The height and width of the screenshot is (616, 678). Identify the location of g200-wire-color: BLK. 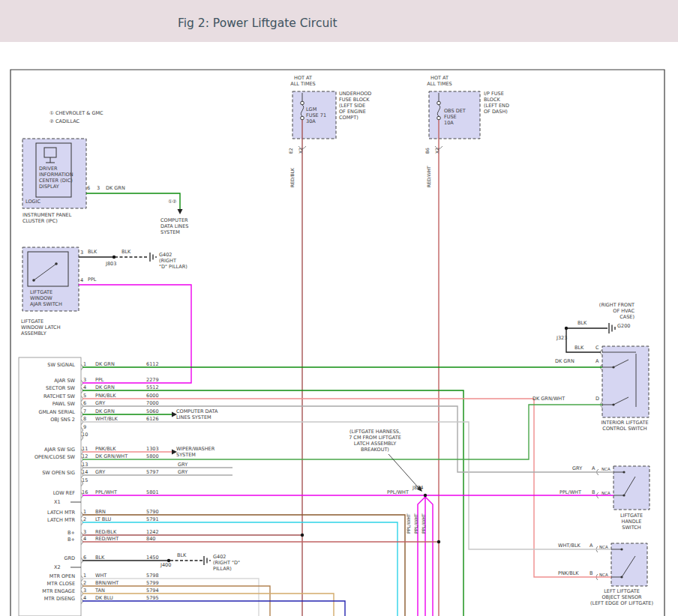
(582, 323).